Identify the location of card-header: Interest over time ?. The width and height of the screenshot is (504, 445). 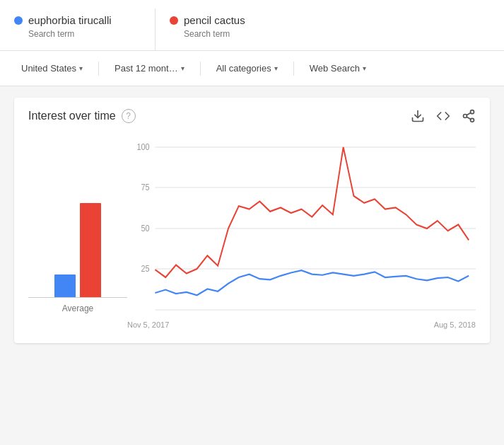
(252, 122).